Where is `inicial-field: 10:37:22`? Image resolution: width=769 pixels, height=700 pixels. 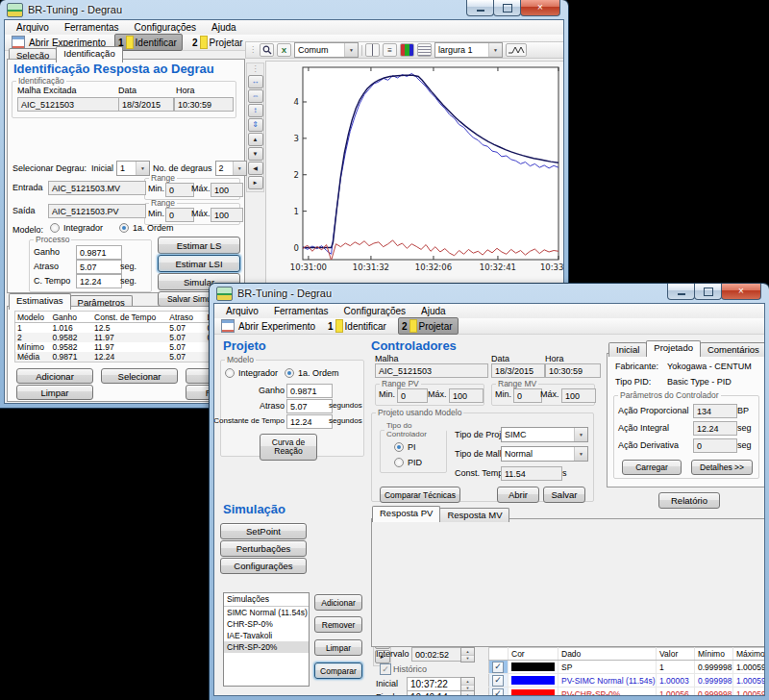
inicial-field: 10:37:22 is located at coordinates (434, 685).